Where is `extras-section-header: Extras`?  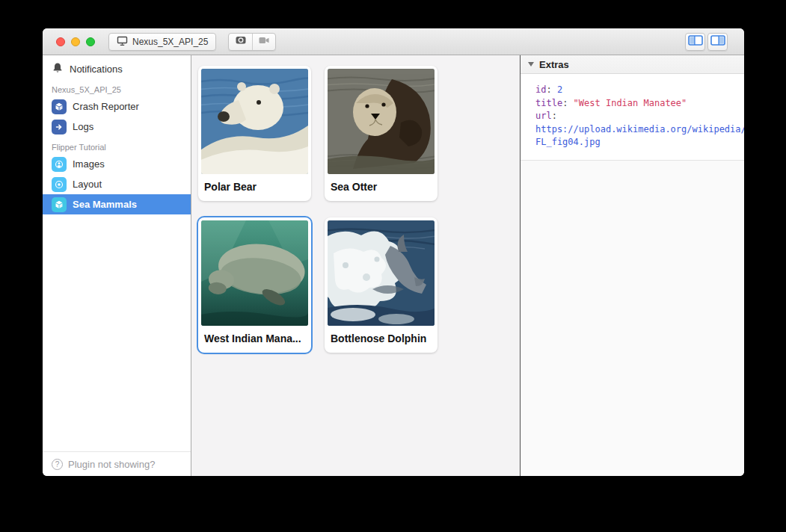 extras-section-header: Extras is located at coordinates (633, 64).